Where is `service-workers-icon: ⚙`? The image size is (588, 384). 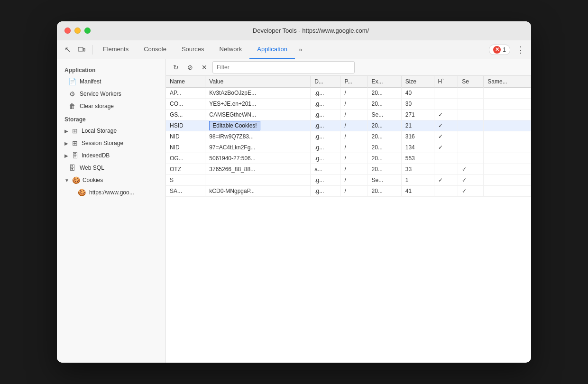
service-workers-icon: ⚙ is located at coordinates (72, 94).